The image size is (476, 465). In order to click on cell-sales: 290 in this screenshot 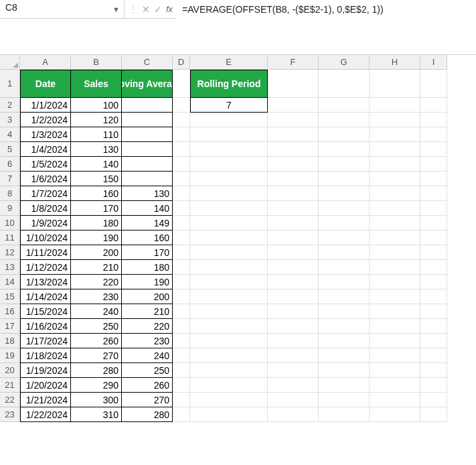, I will do `click(96, 385)`.